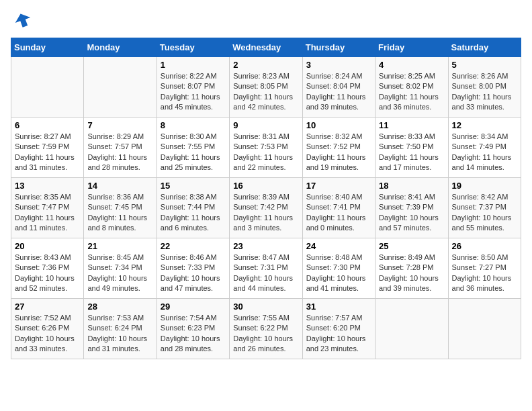 The image size is (532, 411). Describe the element at coordinates (485, 246) in the screenshot. I see `day-number: 26` at that location.